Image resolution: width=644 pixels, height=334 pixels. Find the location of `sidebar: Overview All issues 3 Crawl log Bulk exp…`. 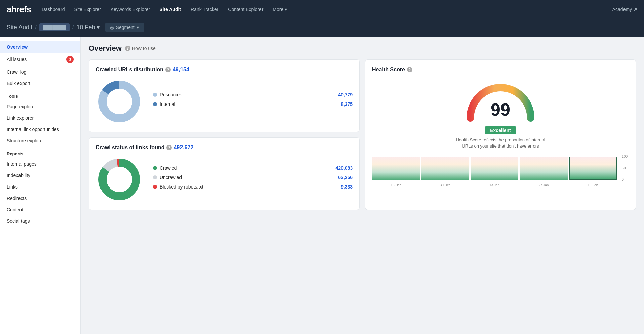

sidebar: Overview All issues 3 Crawl log Bulk exp… is located at coordinates (40, 185).